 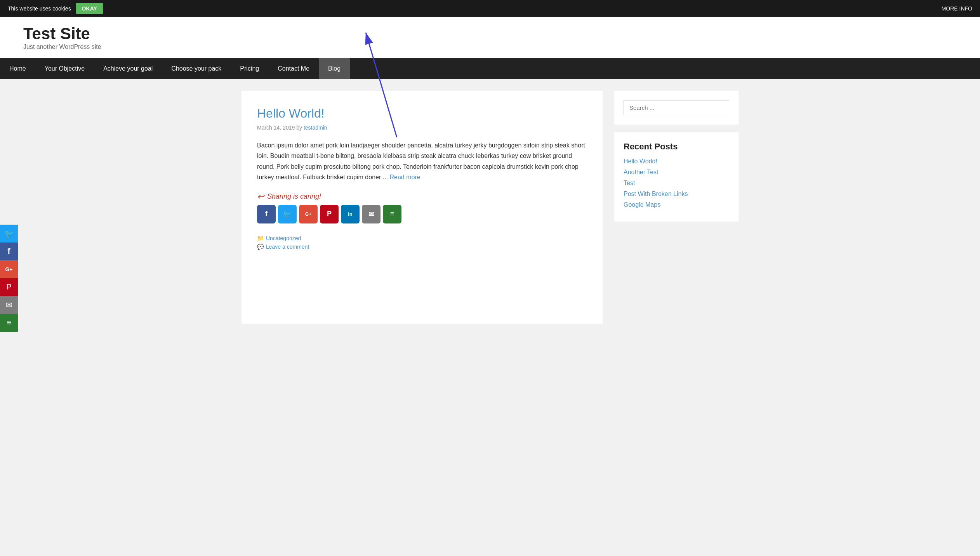 What do you see at coordinates (676, 108) in the screenshot?
I see `search-widget` at bounding box center [676, 108].